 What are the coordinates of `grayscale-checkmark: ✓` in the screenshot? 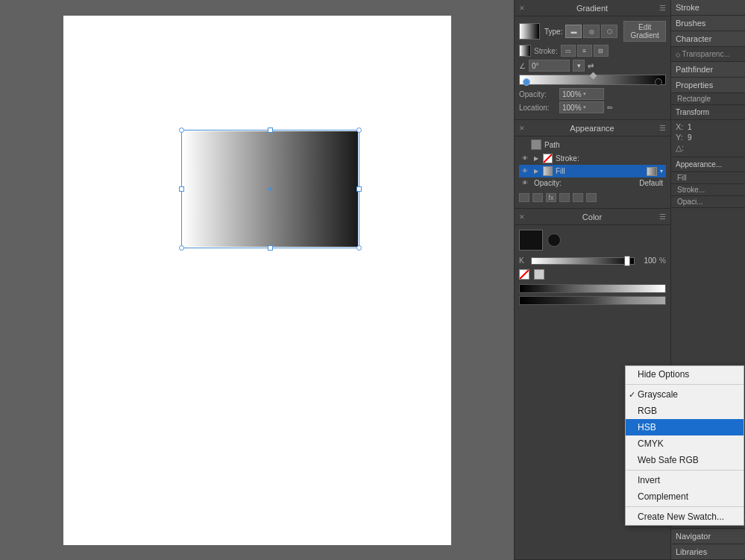 It's located at (632, 395).